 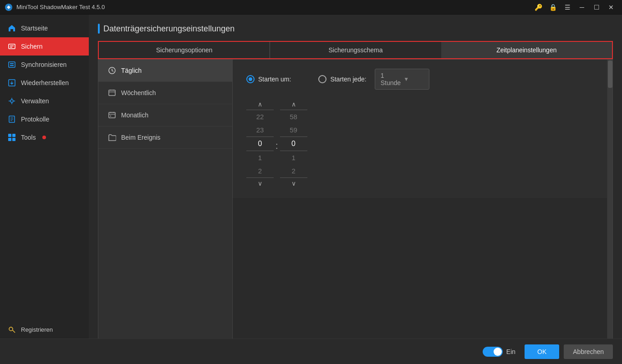 I want to click on sidebar-item-tools: Tools, so click(x=45, y=137).